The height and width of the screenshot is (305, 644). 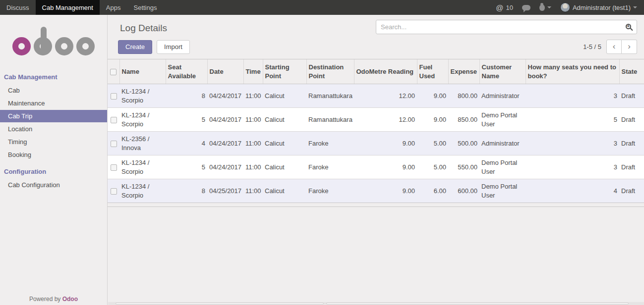 What do you see at coordinates (376, 191) in the screenshot?
I see `table-row: KL-1234 / Scorpio804/25/201711:00Calicut…` at bounding box center [376, 191].